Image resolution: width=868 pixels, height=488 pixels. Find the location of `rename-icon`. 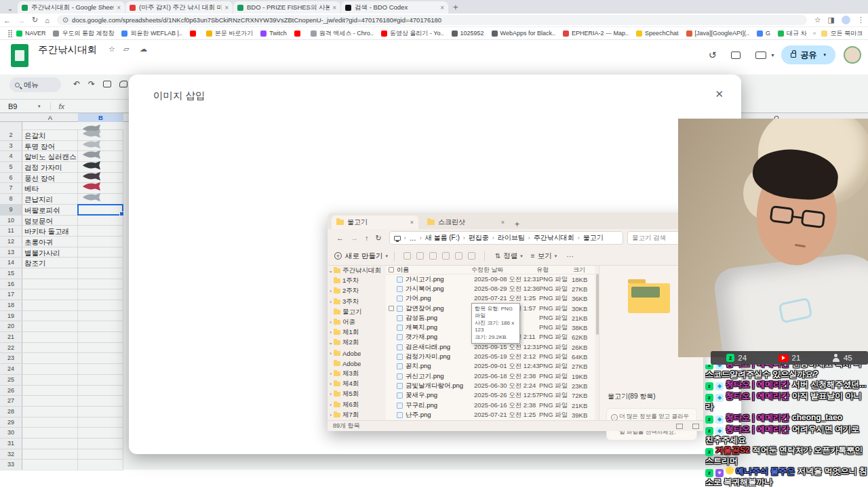

rename-icon is located at coordinates (446, 256).